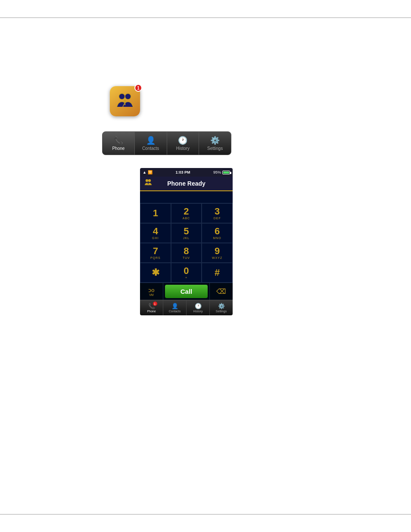 Image resolution: width=411 pixels, height=532 pixels. I want to click on tab-contacts-icon: 👤, so click(175, 306).